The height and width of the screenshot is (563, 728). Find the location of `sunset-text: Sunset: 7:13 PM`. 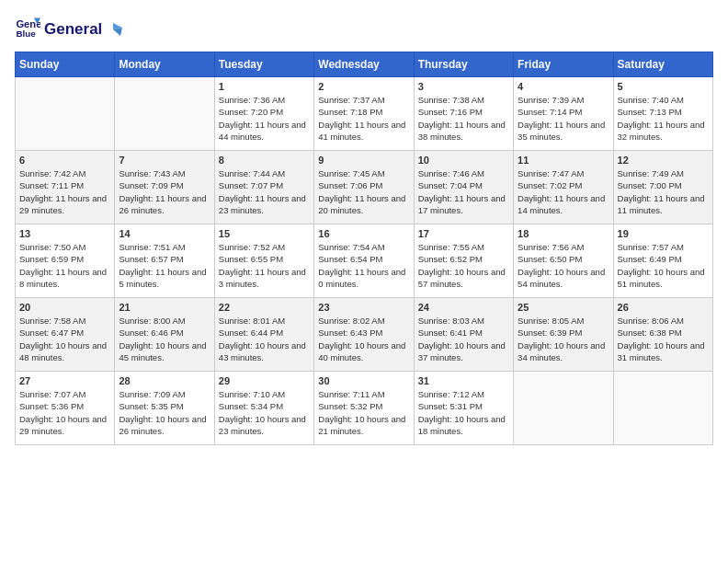

sunset-text: Sunset: 7:13 PM is located at coordinates (650, 112).